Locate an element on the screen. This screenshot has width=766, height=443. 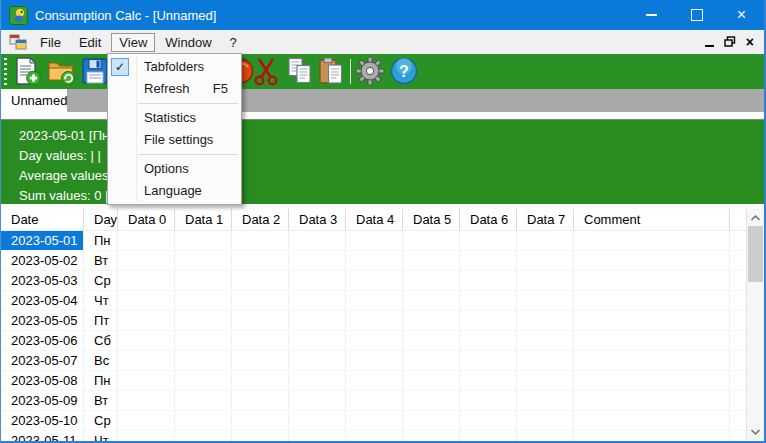
date-cell: 2023-05-04 is located at coordinates (42, 300).